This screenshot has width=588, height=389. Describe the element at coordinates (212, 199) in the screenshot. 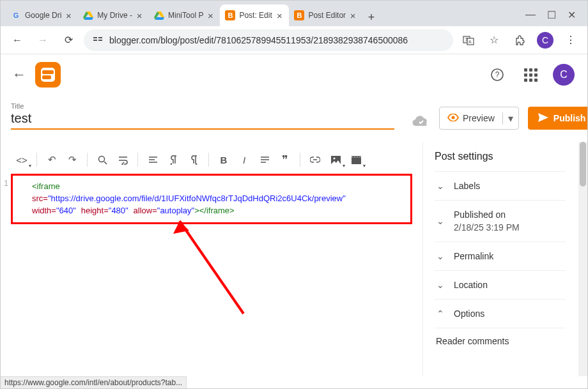

I see `code-box: <iframe src="https://drive.google.com/fi…` at that location.